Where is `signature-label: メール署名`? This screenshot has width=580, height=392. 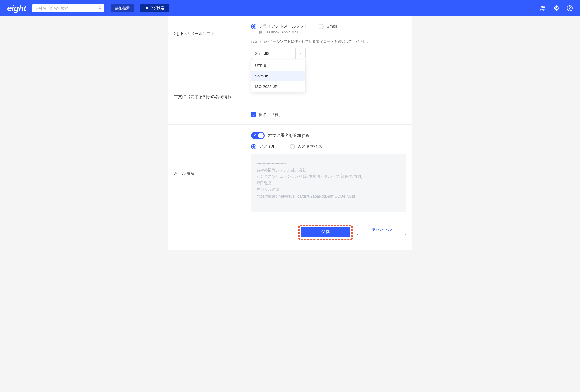 signature-label: メール署名 is located at coordinates (213, 172).